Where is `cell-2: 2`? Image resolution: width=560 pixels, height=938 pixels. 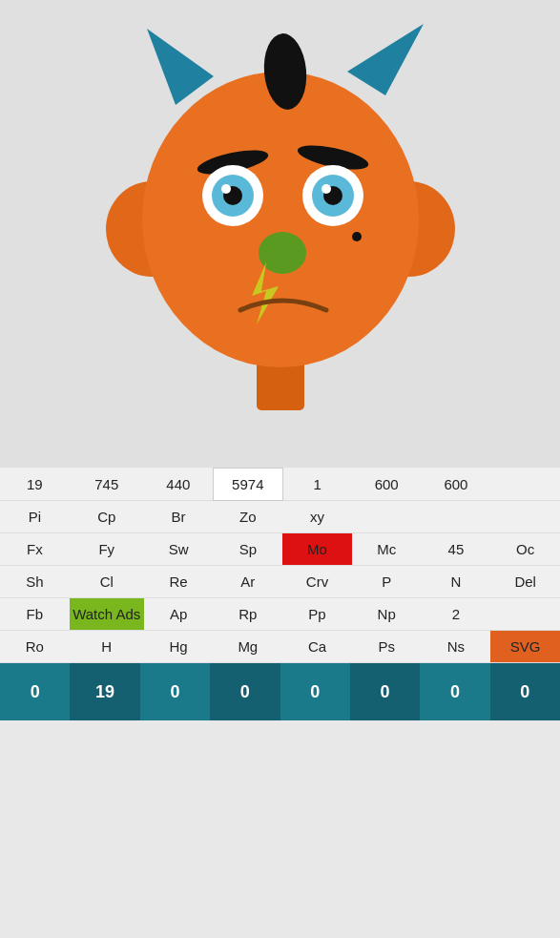
cell-2: 2 is located at coordinates (456, 615).